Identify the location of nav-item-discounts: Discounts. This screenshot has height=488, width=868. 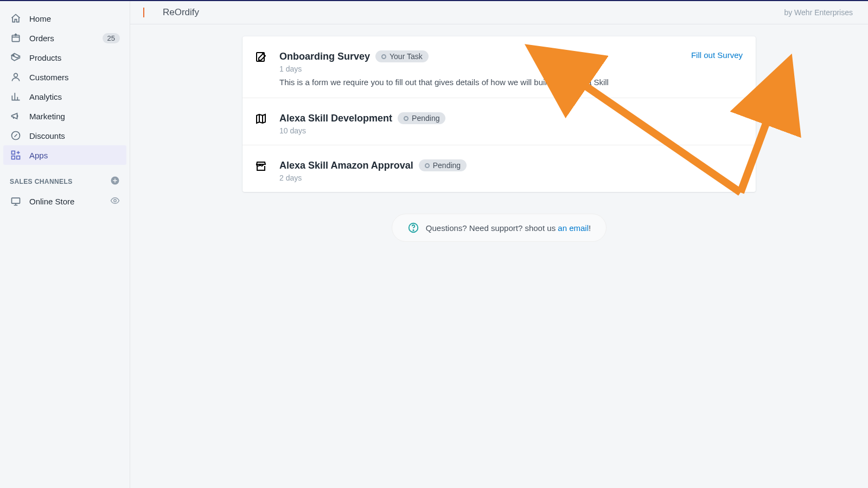
(65, 136).